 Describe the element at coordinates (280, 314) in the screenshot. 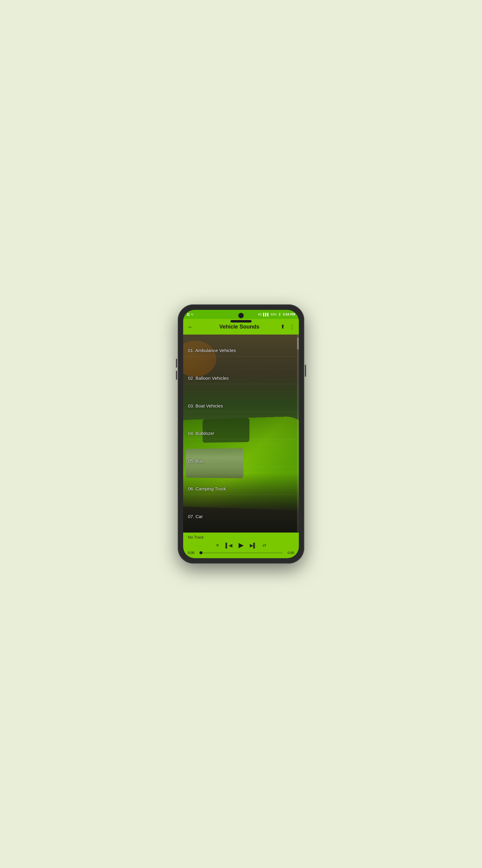

I see `battery-icon: 🔋` at that location.